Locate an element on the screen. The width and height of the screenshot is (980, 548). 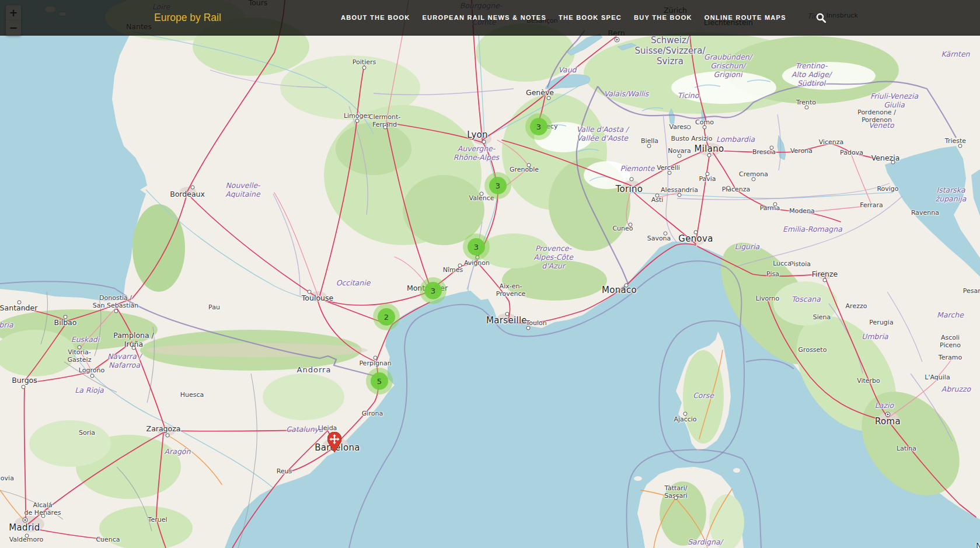
nav-item: BUY THE BOOK is located at coordinates (663, 18).